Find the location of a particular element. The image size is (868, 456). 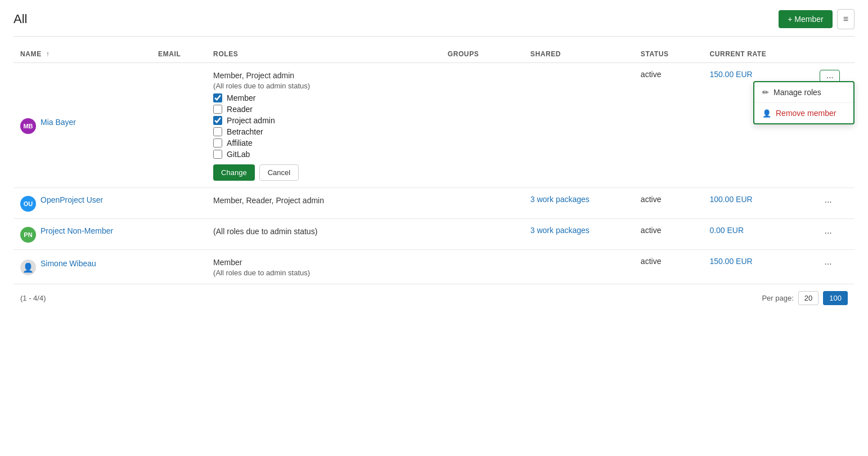

actions-cell: ···✏Manage roles👤Remove member is located at coordinates (834, 126).